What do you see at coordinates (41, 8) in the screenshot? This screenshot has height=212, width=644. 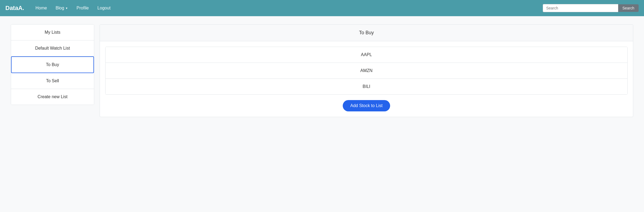 I see `home-link: Home` at bounding box center [41, 8].